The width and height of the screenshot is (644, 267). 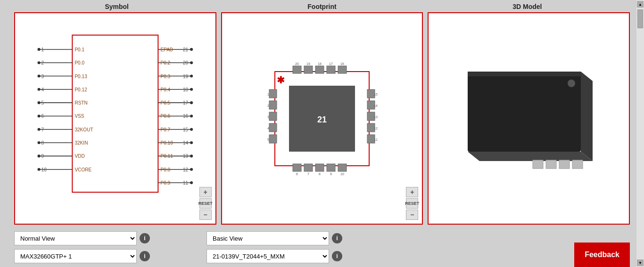 What do you see at coordinates (43, 116) in the screenshot?
I see `svg-text: 6` at bounding box center [43, 116].